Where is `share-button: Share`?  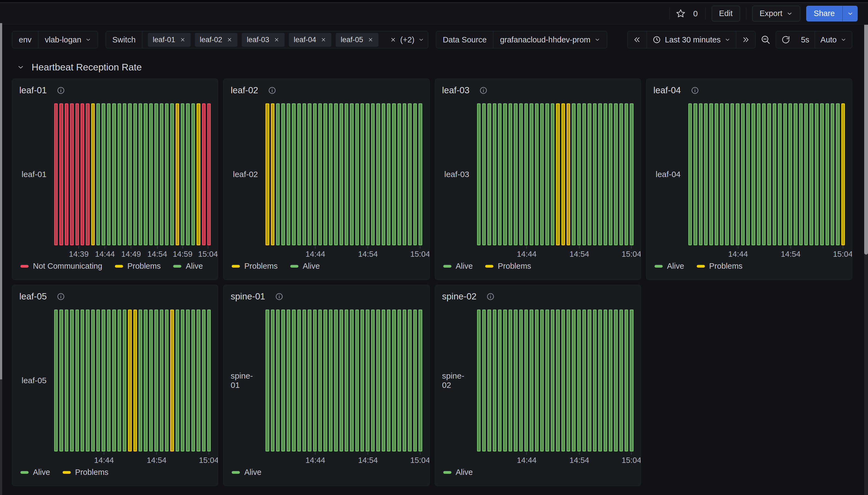
share-button: Share is located at coordinates (824, 14).